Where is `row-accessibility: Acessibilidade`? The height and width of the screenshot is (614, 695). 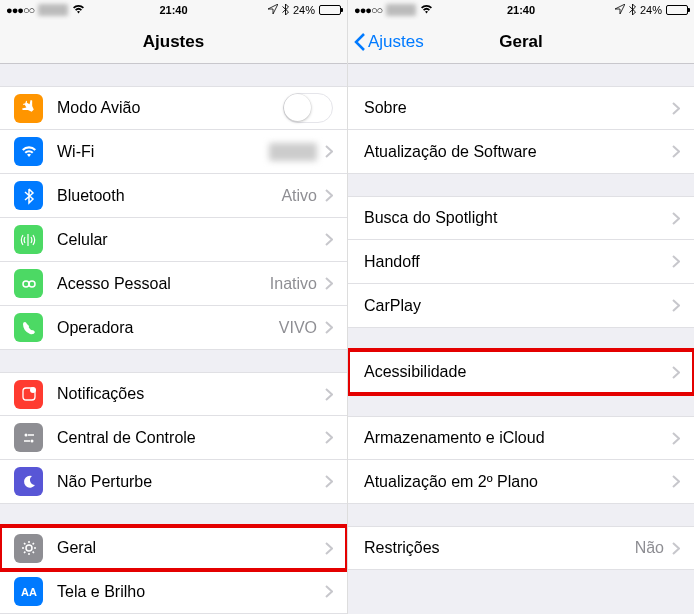 row-accessibility: Acessibilidade is located at coordinates (521, 372).